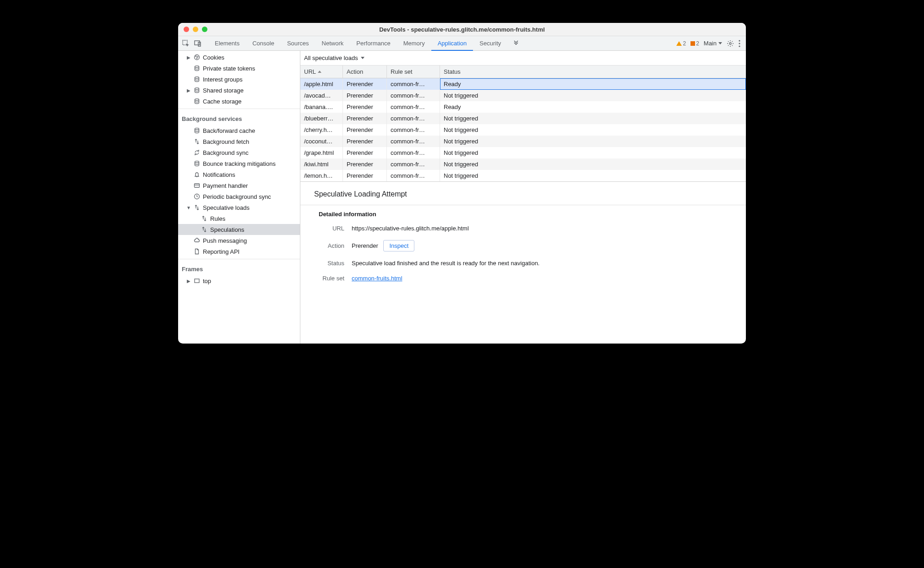 This screenshot has height=568, width=924. Describe the element at coordinates (197, 197) in the screenshot. I see `clock-icon` at that location.